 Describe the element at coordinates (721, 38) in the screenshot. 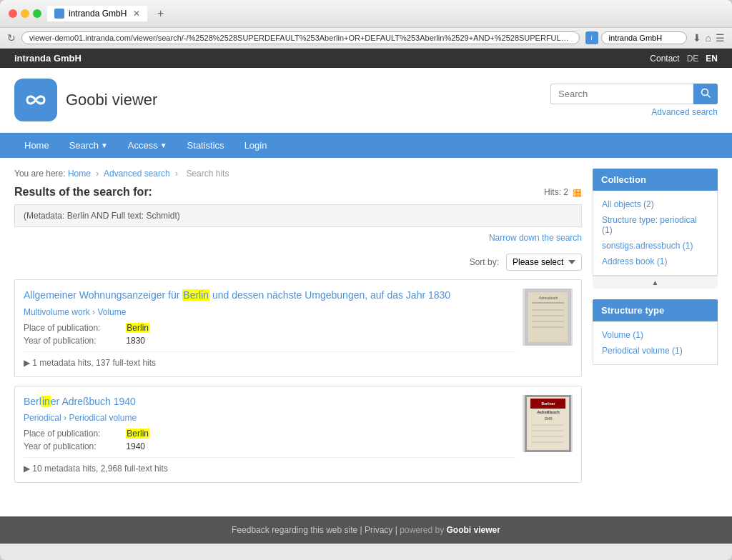

I see `menu-icon: ☰` at that location.